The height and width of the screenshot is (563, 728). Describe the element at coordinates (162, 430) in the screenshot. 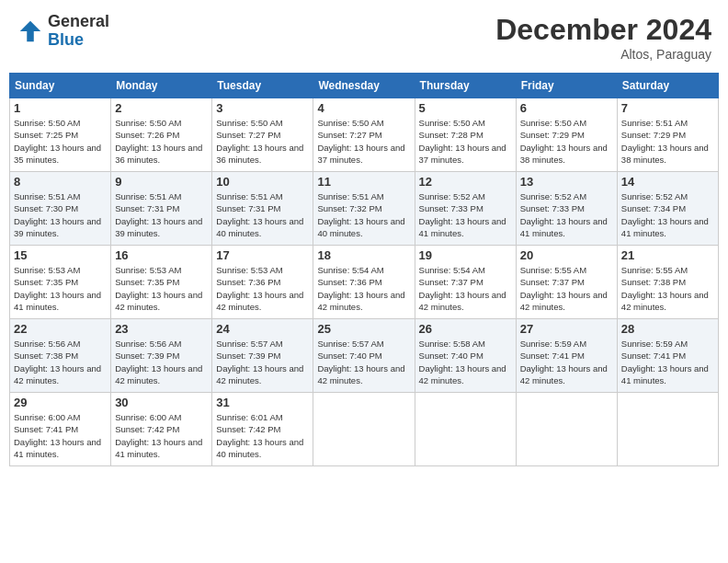

I see `calendar-cell: 30 Sunrise: 6:00 AMSunset: 7:42 PMDaylig…` at that location.